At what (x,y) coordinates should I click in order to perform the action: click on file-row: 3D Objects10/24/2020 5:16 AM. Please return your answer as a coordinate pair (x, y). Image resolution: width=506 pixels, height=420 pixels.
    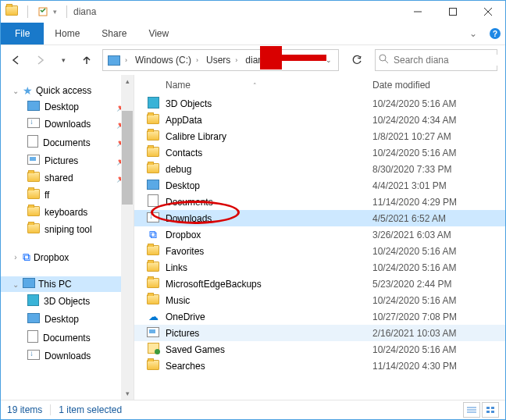
    Looking at the image, I should click on (320, 103).